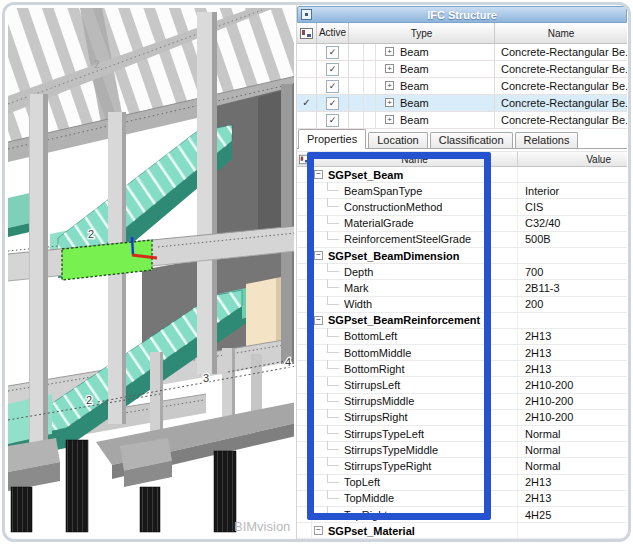 Image resolution: width=633 pixels, height=544 pixels. What do you see at coordinates (462, 450) in the screenshot?
I see `property-row: StirrupsTypeMiddleNormal` at bounding box center [462, 450].